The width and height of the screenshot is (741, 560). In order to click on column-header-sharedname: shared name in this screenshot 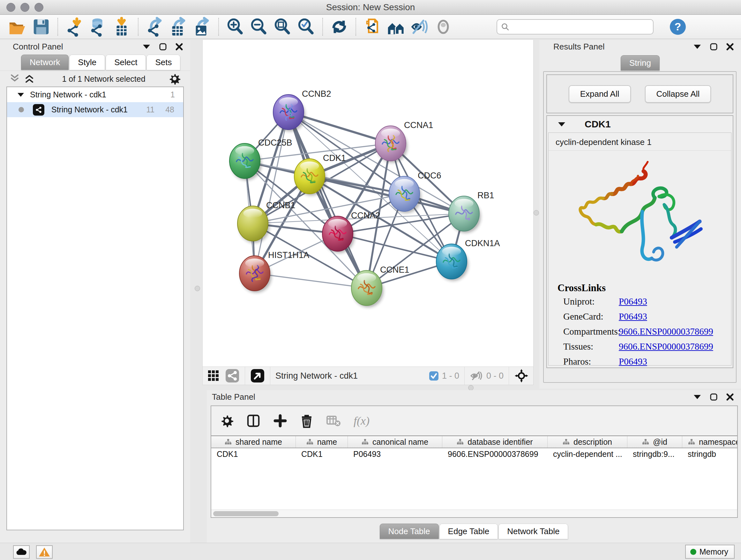, I will do `click(254, 442)`.